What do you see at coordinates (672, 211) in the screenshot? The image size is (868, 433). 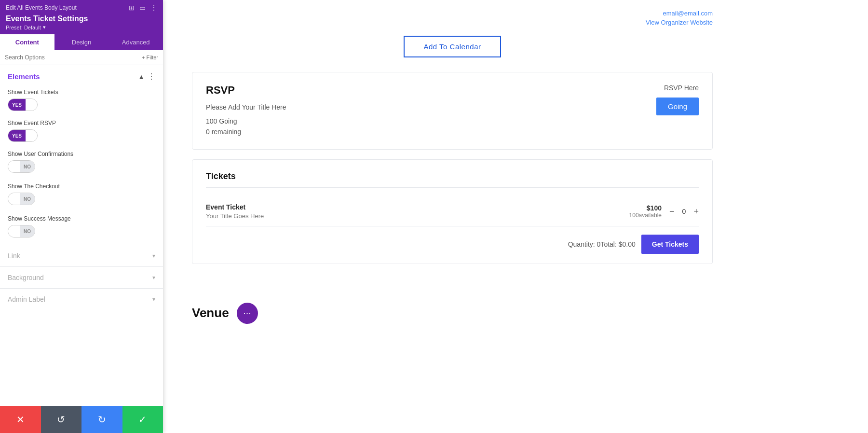 I see `qty-minus-button: −` at bounding box center [672, 211].